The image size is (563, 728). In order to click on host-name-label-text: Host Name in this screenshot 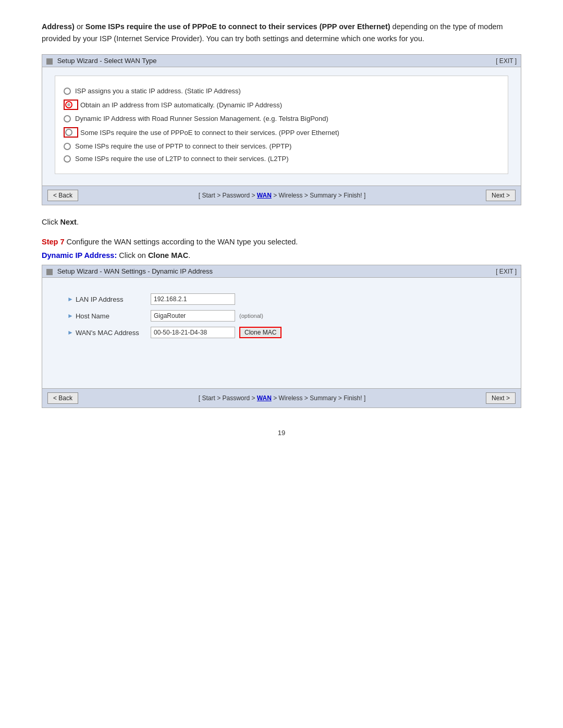, I will do `click(93, 316)`.